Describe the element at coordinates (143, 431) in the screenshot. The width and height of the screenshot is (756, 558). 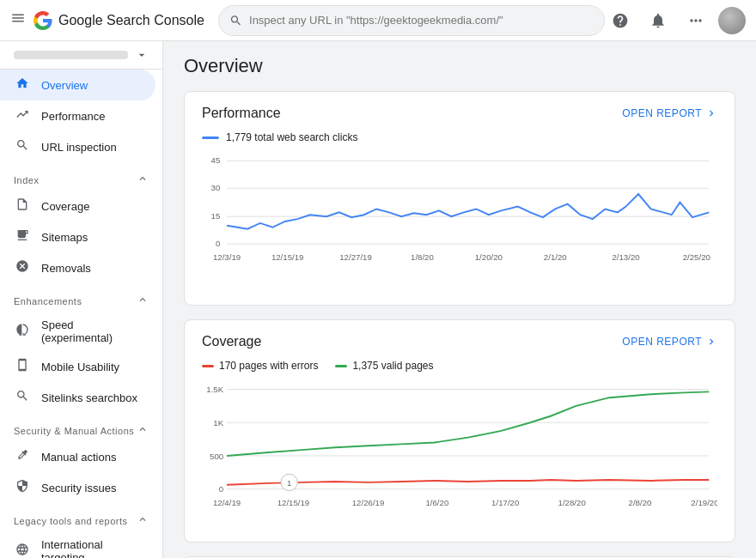
I see `security-collapse-icon` at that location.